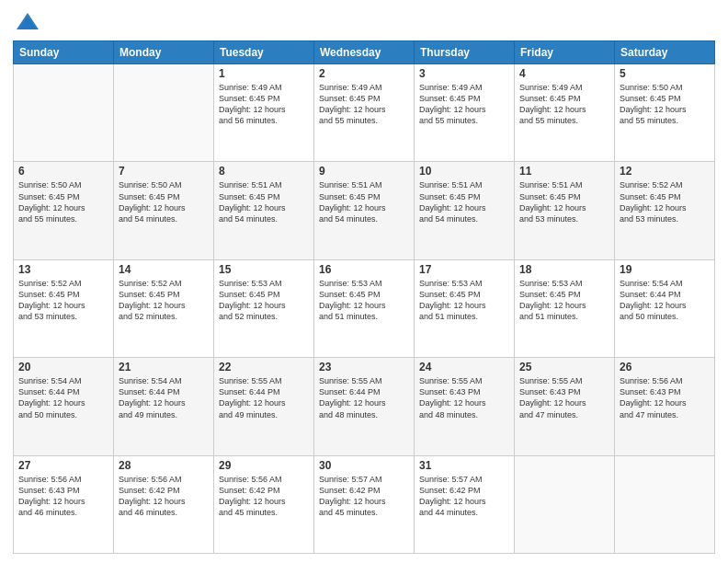  What do you see at coordinates (364, 113) in the screenshot?
I see `calendar-cell: 2Sunrise: 5:49 AM Sunset: 6:45 PM Daylig…` at bounding box center [364, 113].